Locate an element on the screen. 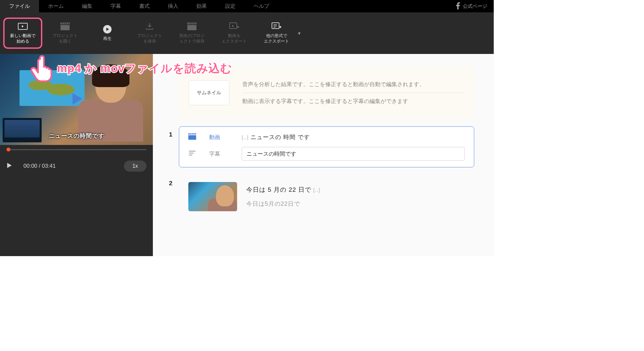  menu-bar: ファイル ホーム 編集 字幕 書式 挿入 効果 設定 ヘルプ 公式ページ is located at coordinates (247, 6).